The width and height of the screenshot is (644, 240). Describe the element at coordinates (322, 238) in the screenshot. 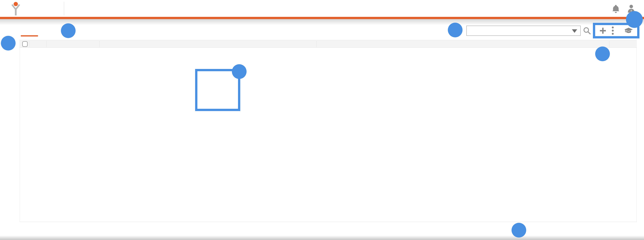

I see `bottom-fade` at that location.